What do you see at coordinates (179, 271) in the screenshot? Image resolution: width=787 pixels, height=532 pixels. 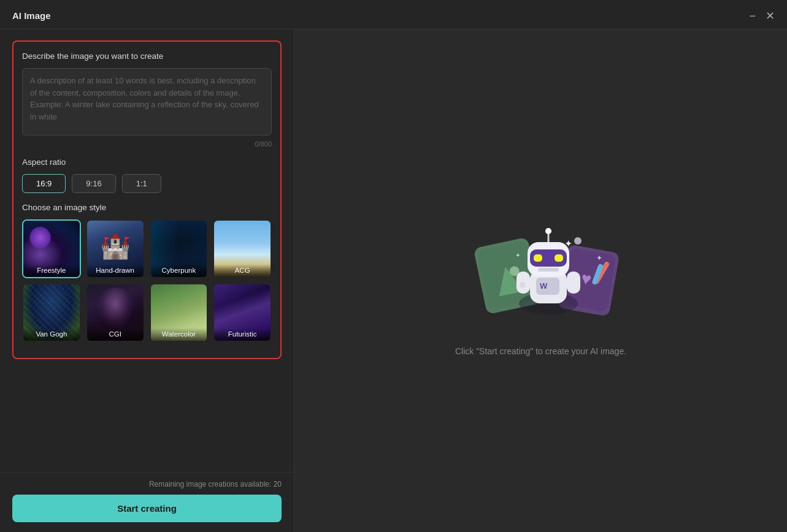 I see `style-label-cyberpunk: Cyberpunk` at bounding box center [179, 271].